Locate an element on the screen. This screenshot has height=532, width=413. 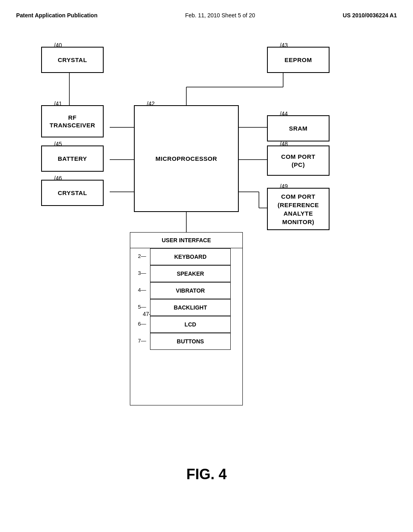
fig-caption: FIG. 4 is located at coordinates (206, 474).